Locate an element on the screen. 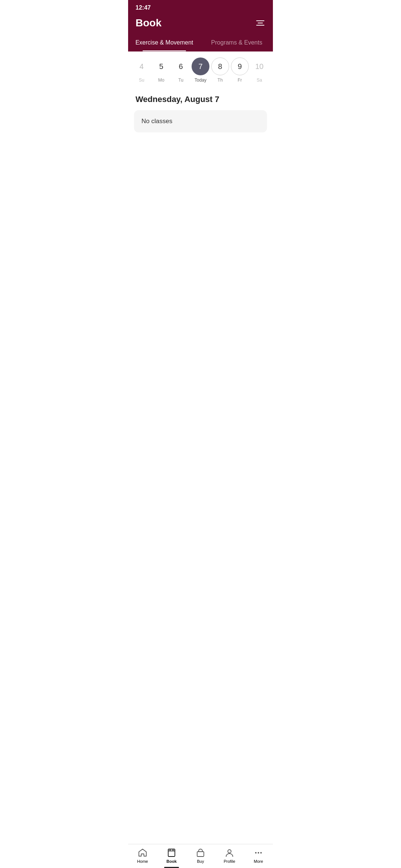 The width and height of the screenshot is (401, 868). day-item-4: 4 Su is located at coordinates (142, 70).